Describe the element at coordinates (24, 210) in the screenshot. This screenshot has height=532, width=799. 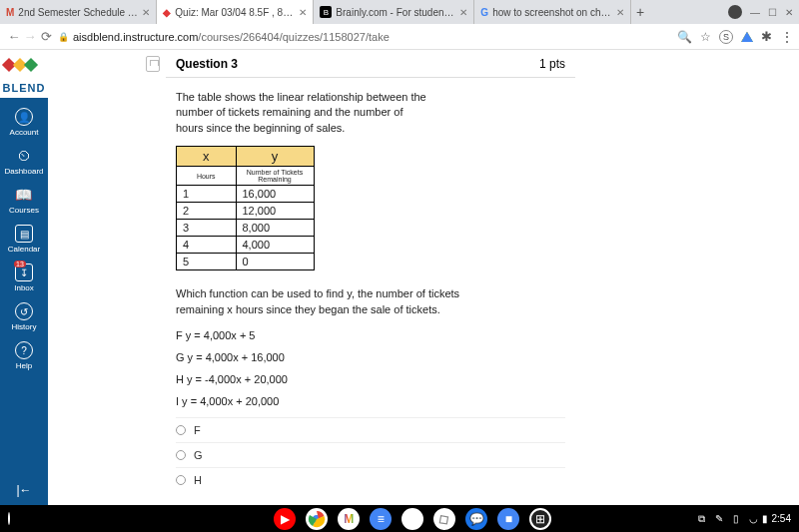
I see `sidebar-item-label: Courses` at that location.